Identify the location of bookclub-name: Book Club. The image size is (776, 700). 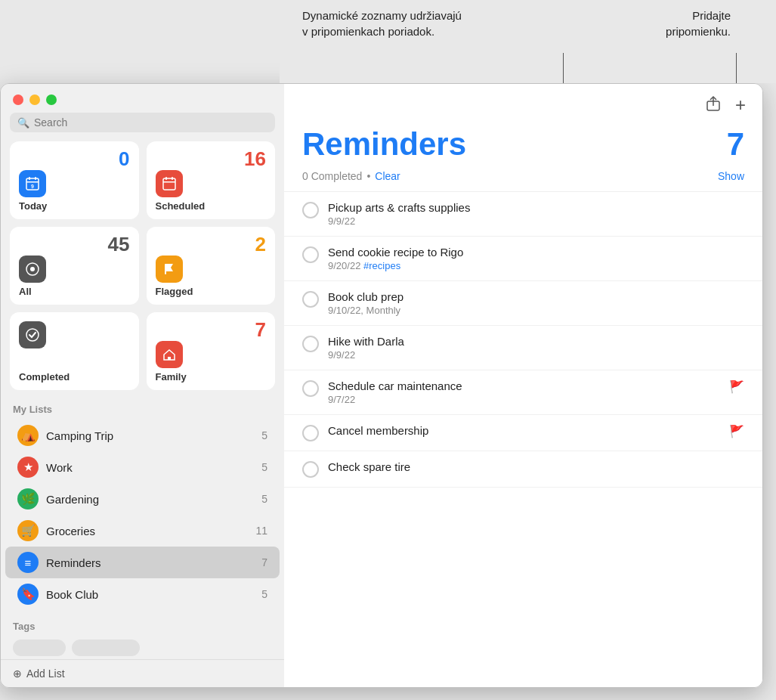
(150, 594).